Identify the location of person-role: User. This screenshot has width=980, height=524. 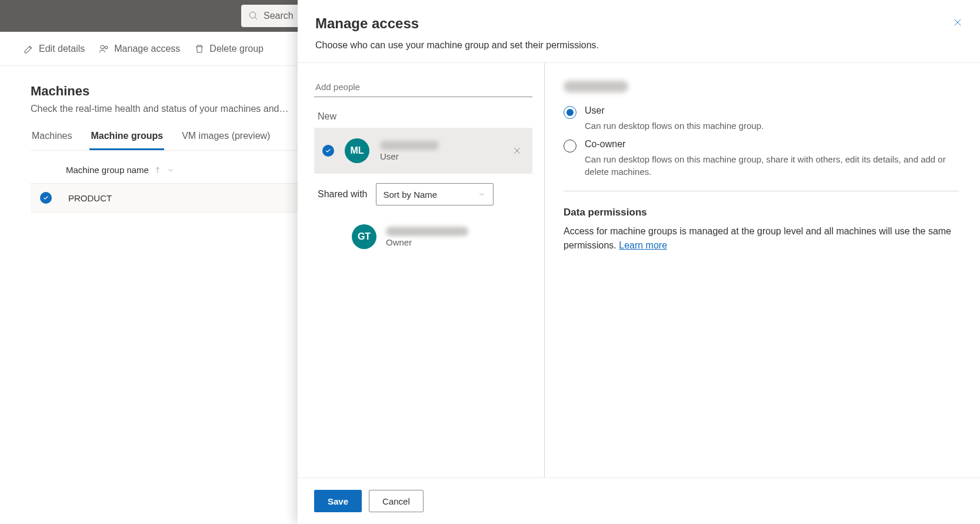
(440, 157).